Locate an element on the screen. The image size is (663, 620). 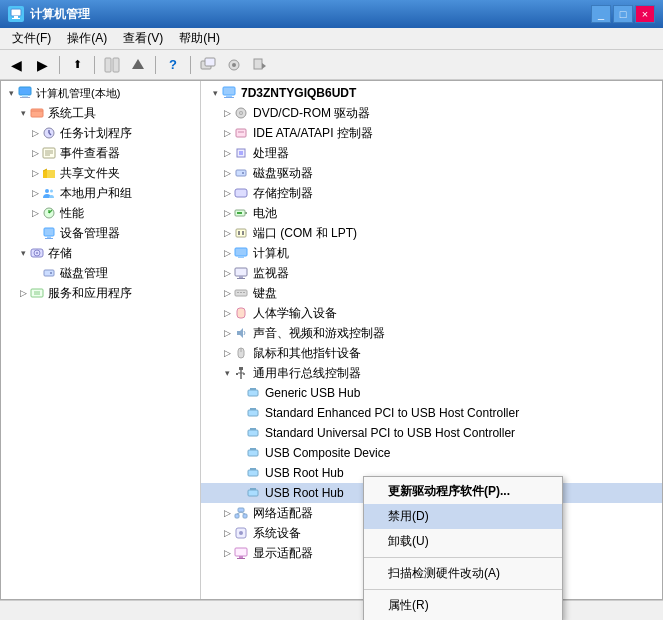
maximize-button: □ is located at coordinates (623, 14).